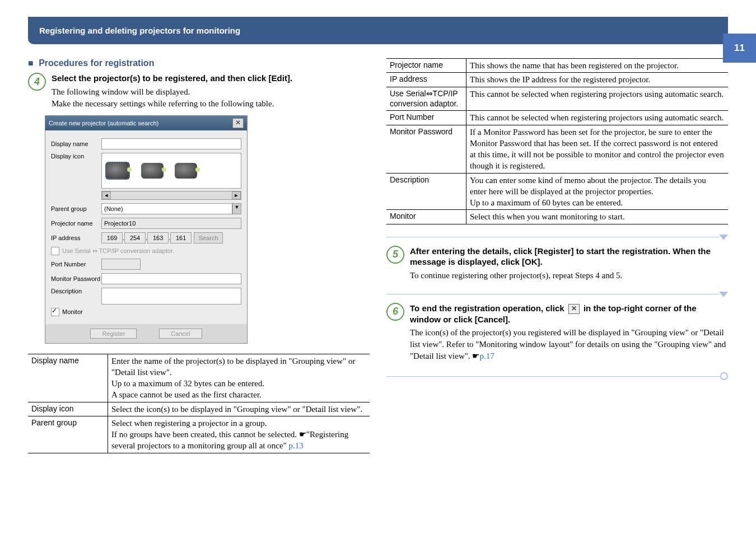 The height and width of the screenshot is (534, 756). I want to click on projector-name-field: Projector10, so click(171, 223).